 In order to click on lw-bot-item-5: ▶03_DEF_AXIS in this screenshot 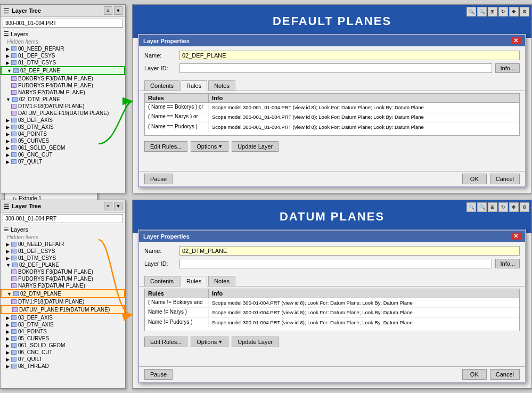, I will do `click(63, 317)`.